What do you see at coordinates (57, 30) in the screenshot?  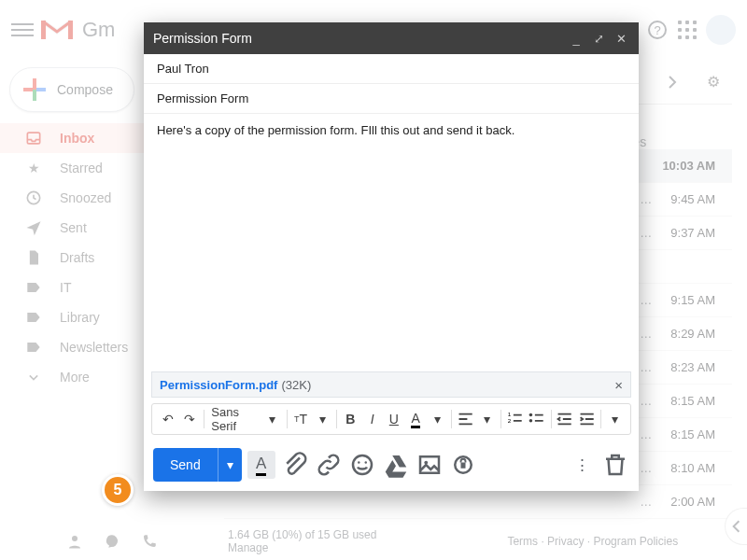 I see `gmail-logo-icon` at bounding box center [57, 30].